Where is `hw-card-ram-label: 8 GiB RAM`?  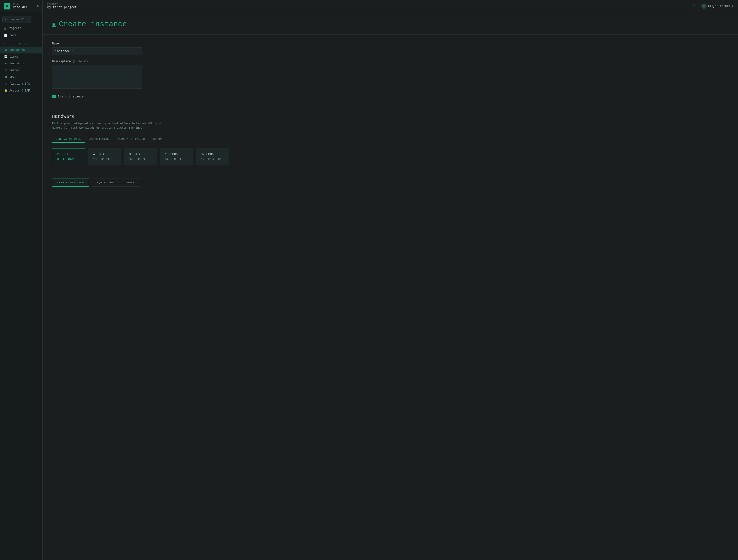
hw-card-ram-label: 8 GiB RAM is located at coordinates (69, 159).